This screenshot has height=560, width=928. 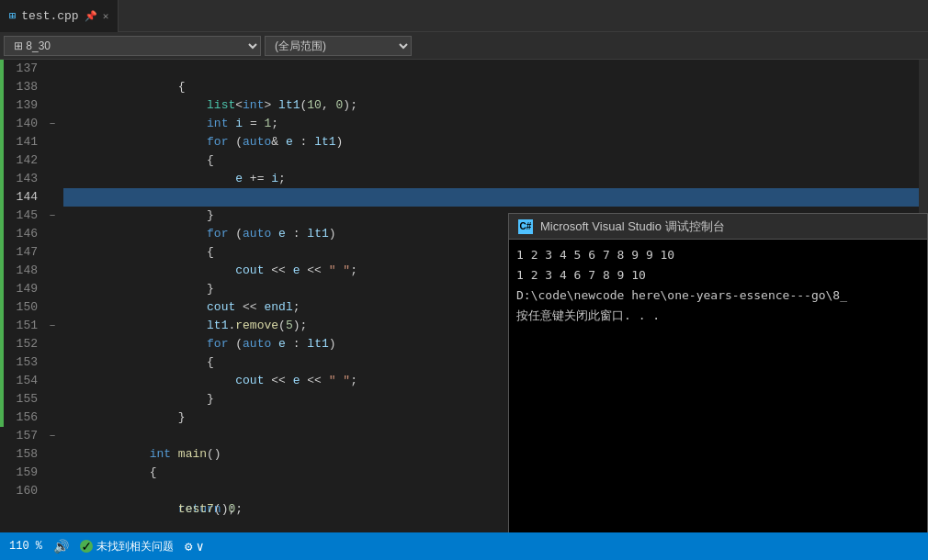 I want to click on no-issues-label: 未找到相关问题, so click(x=135, y=547).